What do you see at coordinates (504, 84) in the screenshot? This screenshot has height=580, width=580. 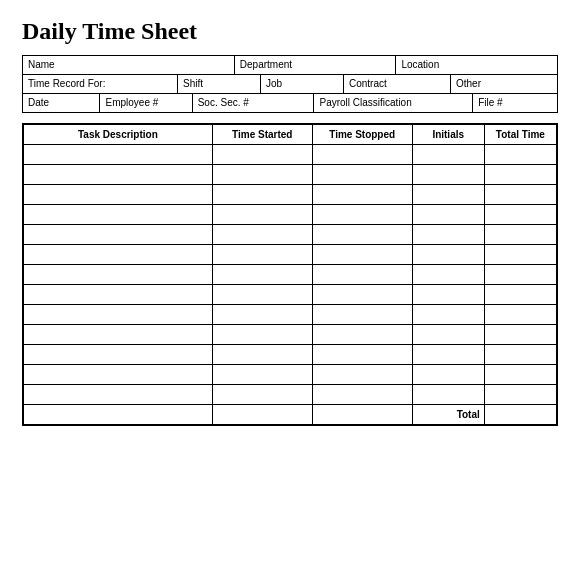 I see `other-cell: Other` at bounding box center [504, 84].